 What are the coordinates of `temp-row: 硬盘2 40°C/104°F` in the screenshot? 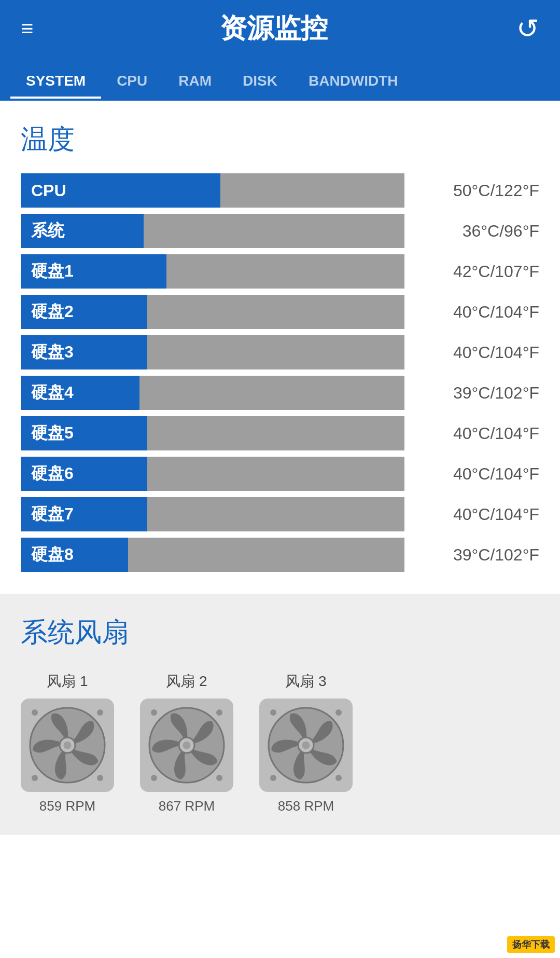 It's located at (280, 312).